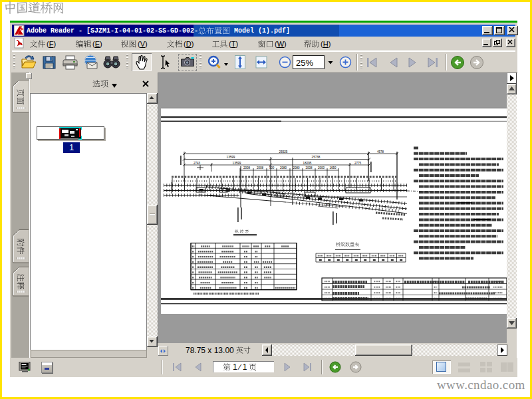 The image size is (532, 399). What do you see at coordinates (358, 164) in the screenshot?
I see `svg-text: 2775` at bounding box center [358, 164].